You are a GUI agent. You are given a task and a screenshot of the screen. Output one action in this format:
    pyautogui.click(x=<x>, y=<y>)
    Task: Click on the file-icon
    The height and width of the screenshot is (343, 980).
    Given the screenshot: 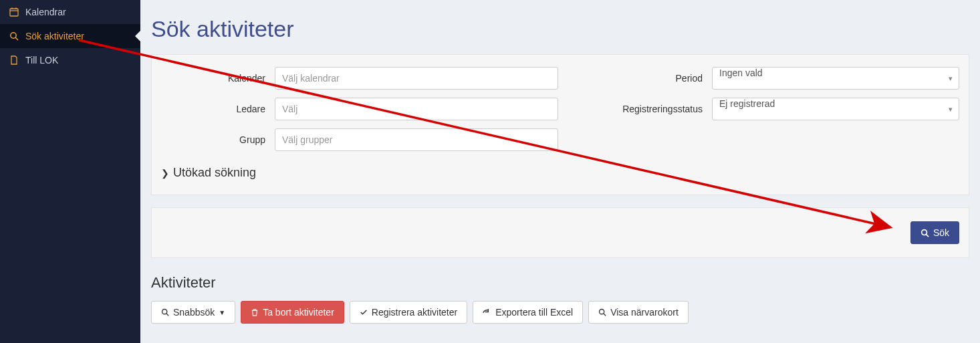 What is the action you would take?
    pyautogui.click(x=14, y=60)
    